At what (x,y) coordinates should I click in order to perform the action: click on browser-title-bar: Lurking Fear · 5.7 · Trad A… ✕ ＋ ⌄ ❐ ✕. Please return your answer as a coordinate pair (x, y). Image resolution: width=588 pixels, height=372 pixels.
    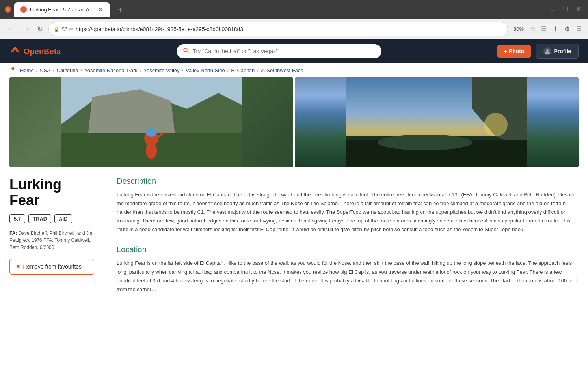
    Looking at the image, I should click on (294, 9).